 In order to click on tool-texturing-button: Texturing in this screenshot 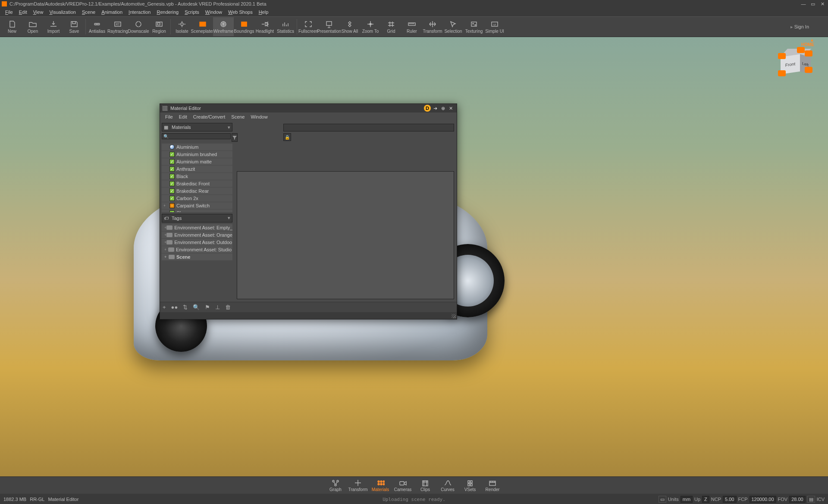, I will do `click(474, 27)`.